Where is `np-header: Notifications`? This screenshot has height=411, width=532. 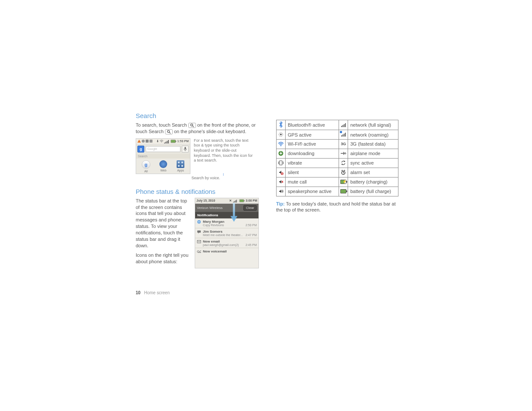
np-header: Notifications is located at coordinates (227, 215).